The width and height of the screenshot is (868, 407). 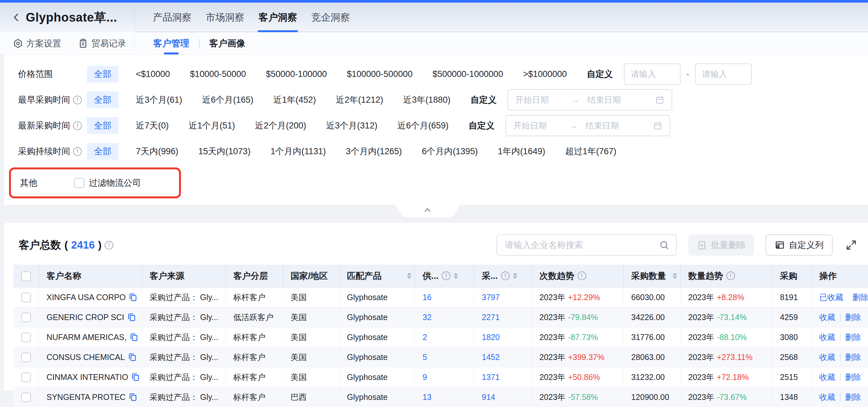 I want to click on duration-option: 15天内(1073), so click(x=224, y=151).